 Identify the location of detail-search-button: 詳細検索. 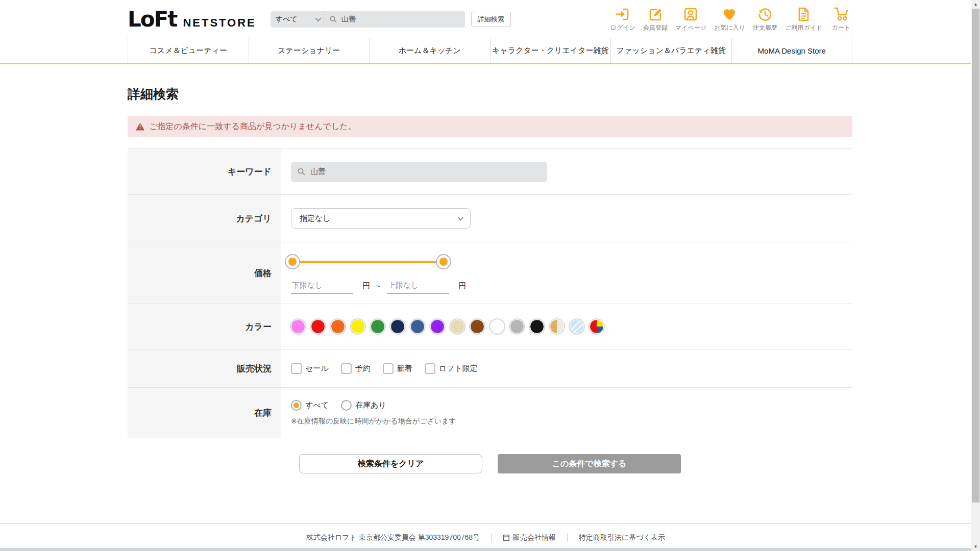
(491, 19).